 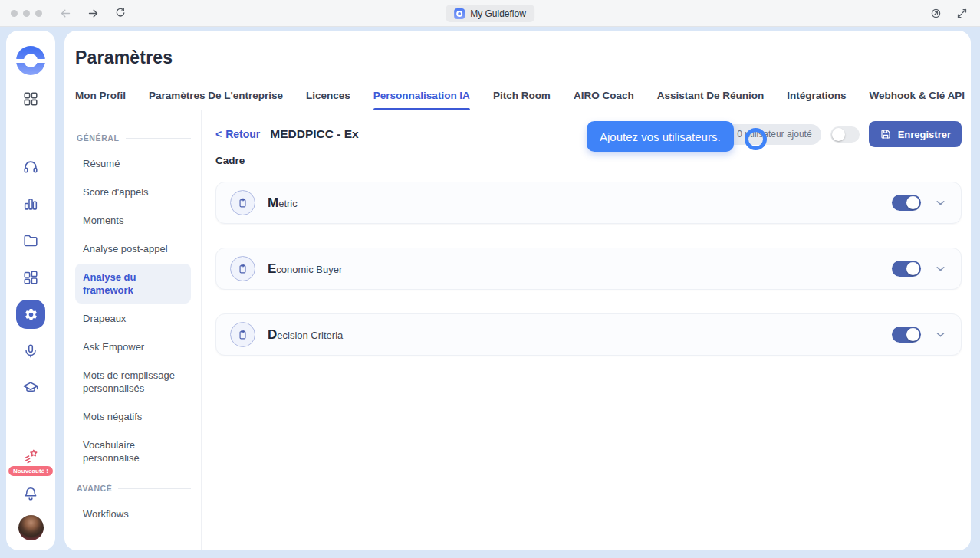 What do you see at coordinates (133, 451) in the screenshot?
I see `sidebar-item-vocabulaire: Vocabulaire personnalisé` at bounding box center [133, 451].